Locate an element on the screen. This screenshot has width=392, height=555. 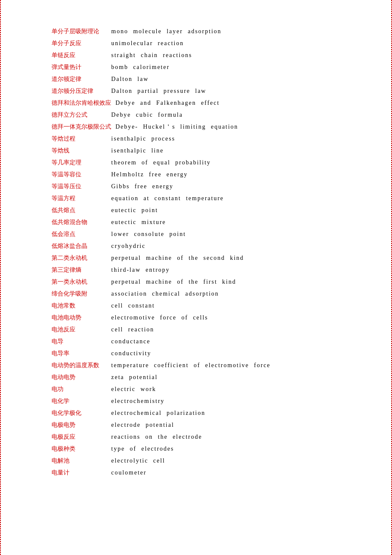
zh-term: 低熔冰盐合晶 is located at coordinates (79, 246).